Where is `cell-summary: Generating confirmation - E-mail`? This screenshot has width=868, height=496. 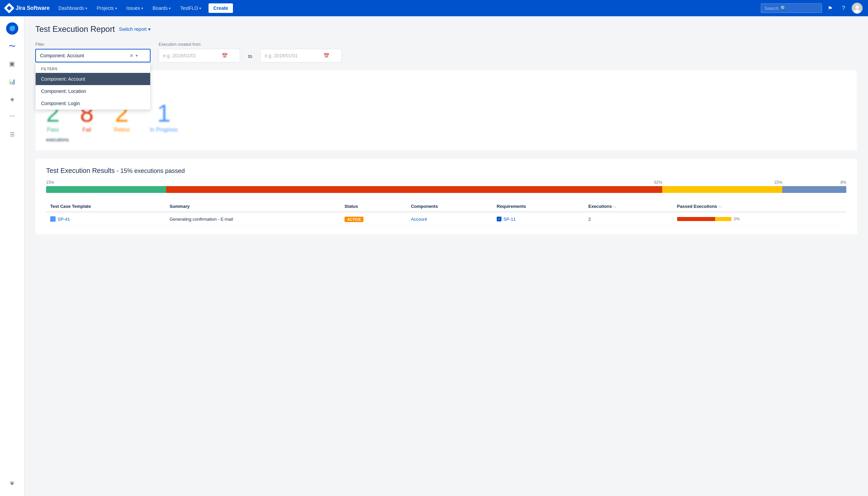
cell-summary: Generating confirmation - E-mail is located at coordinates (253, 219).